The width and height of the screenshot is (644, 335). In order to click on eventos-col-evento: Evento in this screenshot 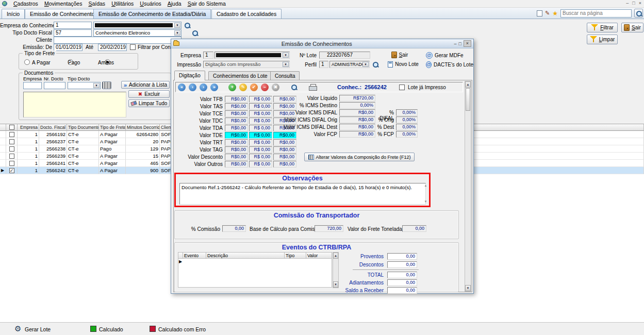, I will do `click(195, 256)`.